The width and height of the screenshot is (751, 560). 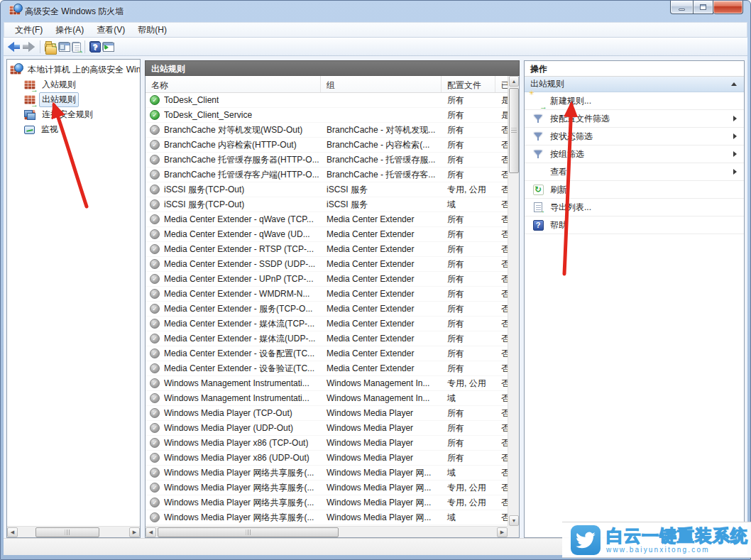 I want to click on close-button, so click(x=728, y=7).